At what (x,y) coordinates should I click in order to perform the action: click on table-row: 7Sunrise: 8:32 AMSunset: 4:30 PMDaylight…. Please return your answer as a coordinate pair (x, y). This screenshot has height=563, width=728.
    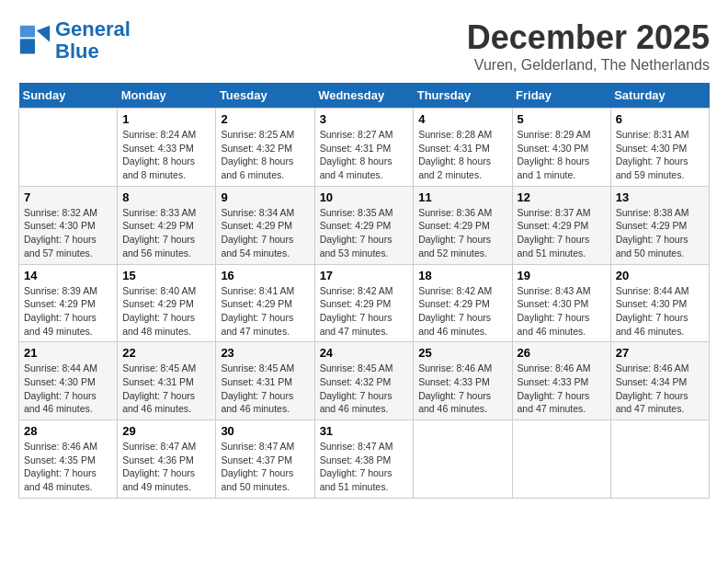
    Looking at the image, I should click on (68, 224).